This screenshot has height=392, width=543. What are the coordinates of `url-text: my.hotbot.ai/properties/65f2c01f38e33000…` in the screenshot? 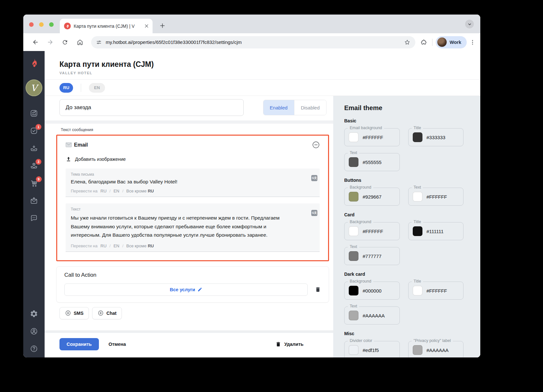 It's located at (255, 42).